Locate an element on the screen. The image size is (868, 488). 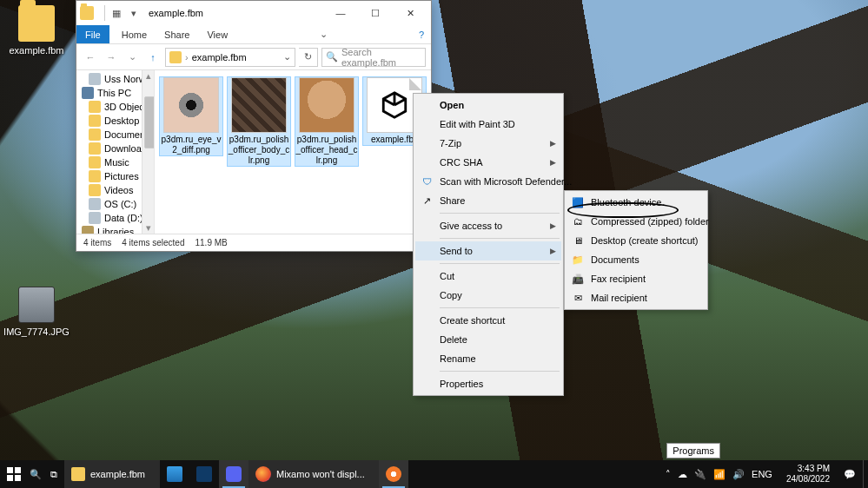
scrollbar-thumb is located at coordinates (149, 122).